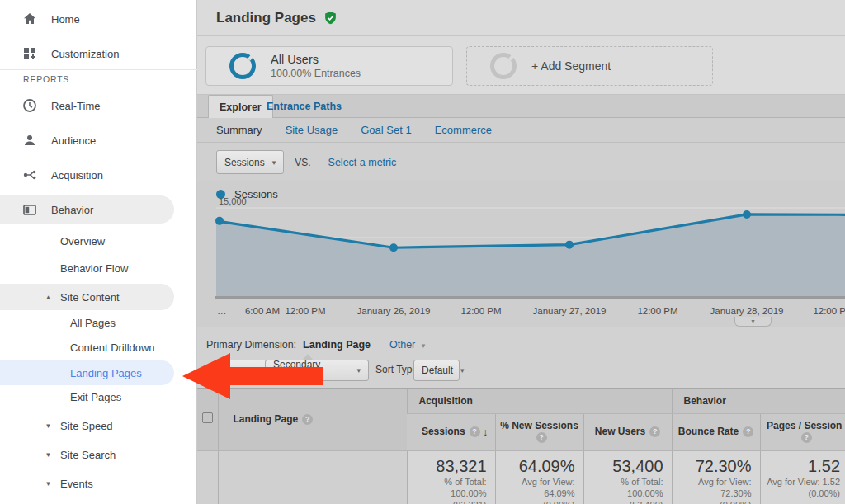 Image resolution: width=845 pixels, height=504 pixels. What do you see at coordinates (540, 401) in the screenshot?
I see `group-header-acquisition: Acquisition` at bounding box center [540, 401].